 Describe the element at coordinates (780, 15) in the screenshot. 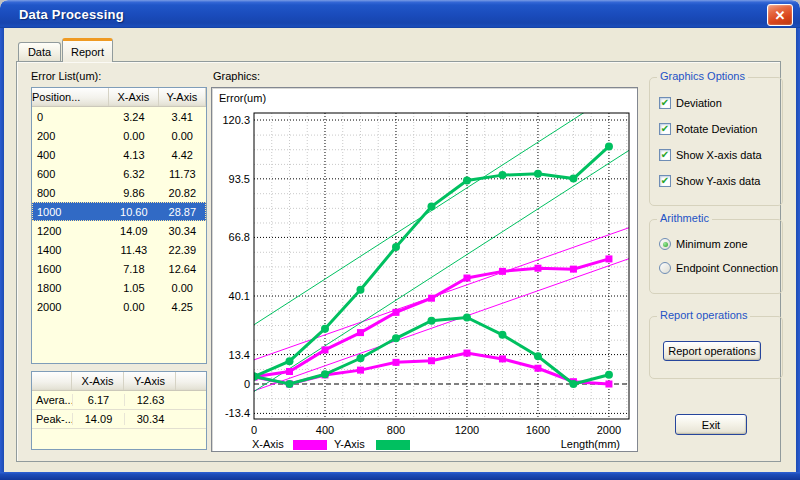

I see `close-button: ✕` at that location.